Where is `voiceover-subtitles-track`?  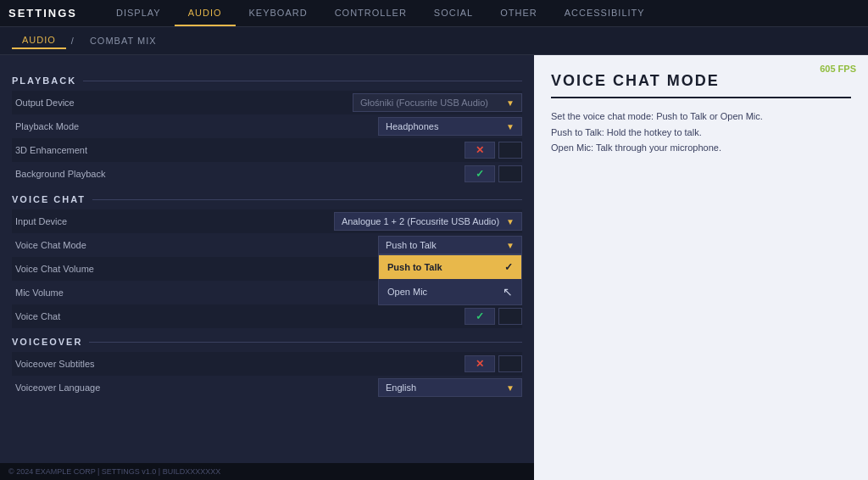
voiceover-subtitles-track is located at coordinates (510, 364).